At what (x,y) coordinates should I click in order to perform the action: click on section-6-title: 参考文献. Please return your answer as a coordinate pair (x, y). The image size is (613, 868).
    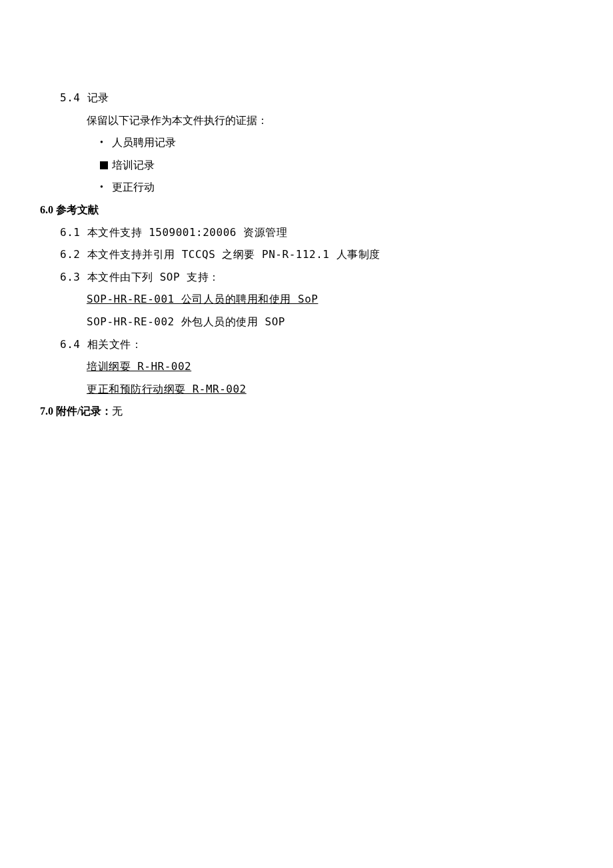
    Looking at the image, I should click on (77, 209).